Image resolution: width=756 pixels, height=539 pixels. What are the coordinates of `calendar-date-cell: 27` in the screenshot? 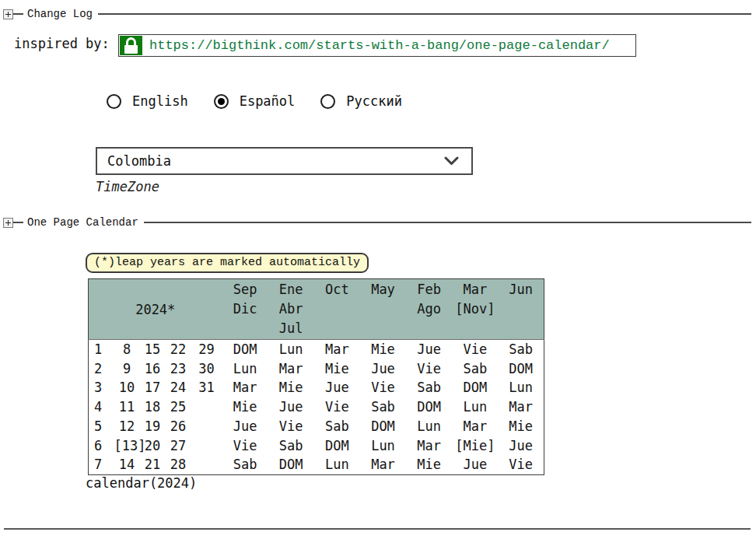 It's located at (179, 446).